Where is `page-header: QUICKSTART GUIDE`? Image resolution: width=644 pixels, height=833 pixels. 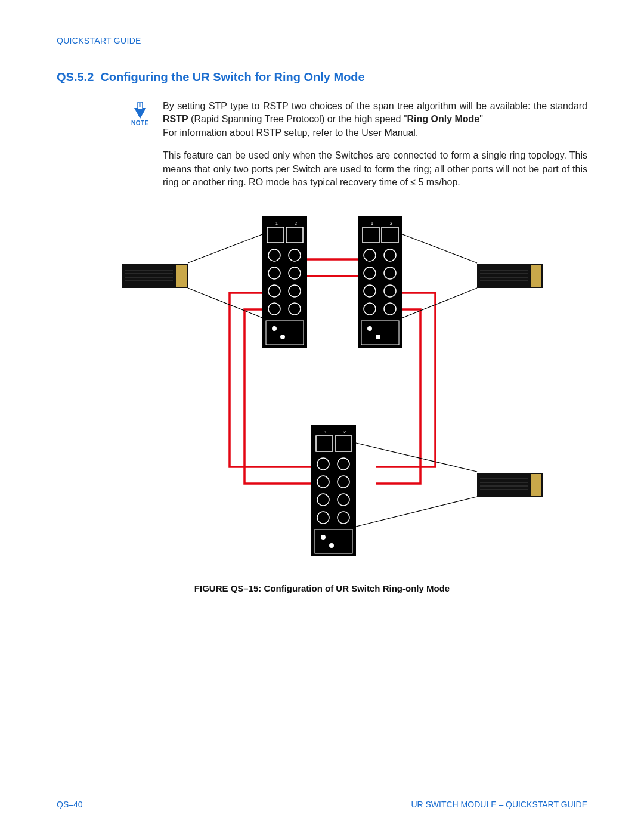 page-header: QUICKSTART GUIDE is located at coordinates (322, 41).